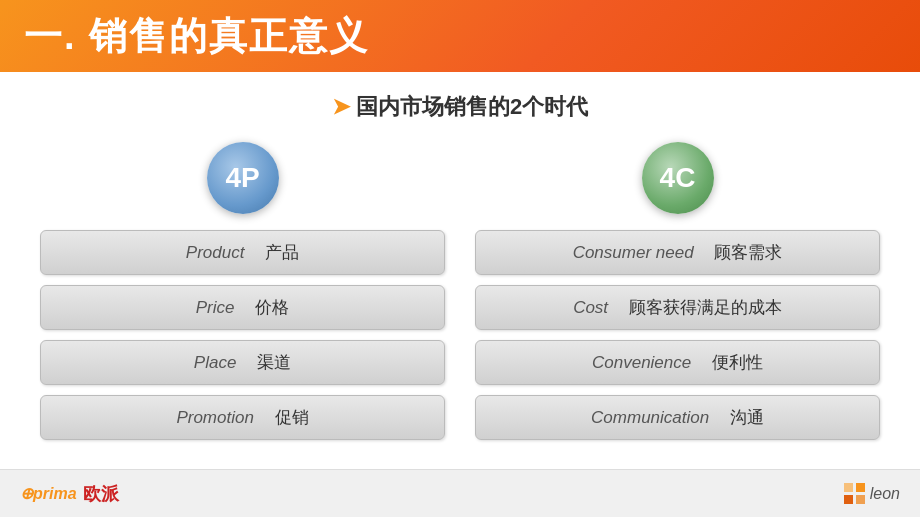 The width and height of the screenshot is (920, 517). I want to click on badge-4c: 4C, so click(678, 178).